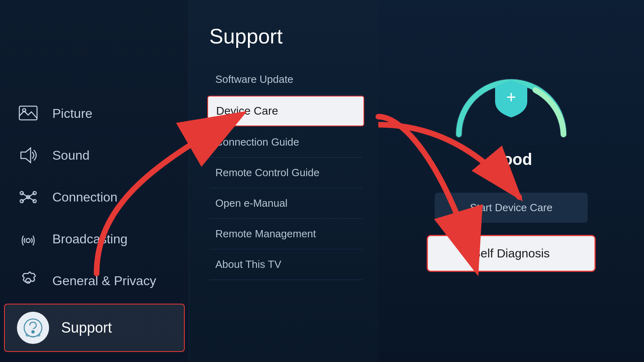  I want to click on panel-title: Support, so click(286, 36).